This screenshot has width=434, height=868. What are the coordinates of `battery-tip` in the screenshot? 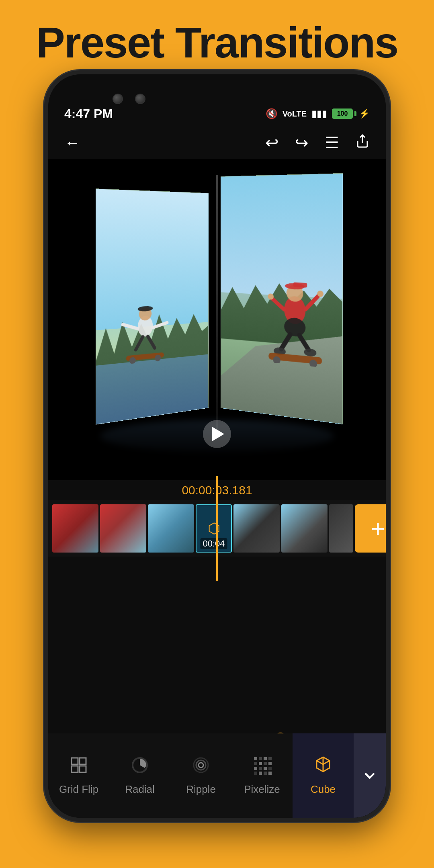 It's located at (355, 114).